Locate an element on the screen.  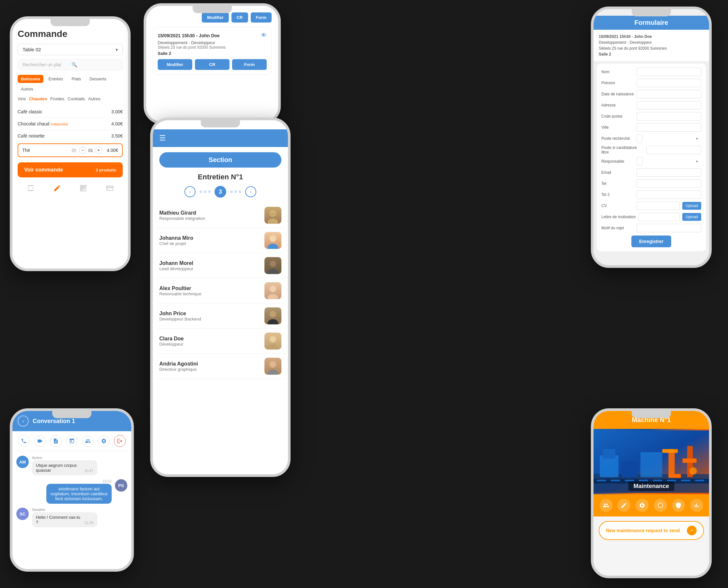
input-motif is located at coordinates (669, 228).